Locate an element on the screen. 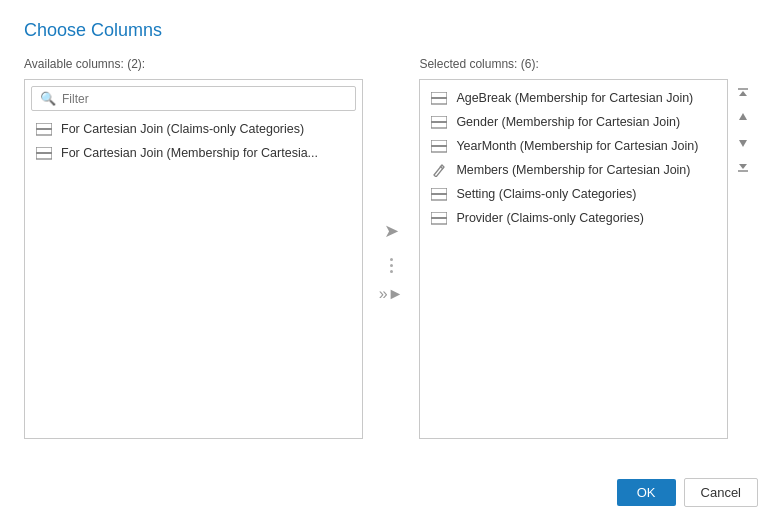 This screenshot has width=782, height=523. column-item-text: For Cartesian Join (Claims-only Categori… is located at coordinates (182, 129).